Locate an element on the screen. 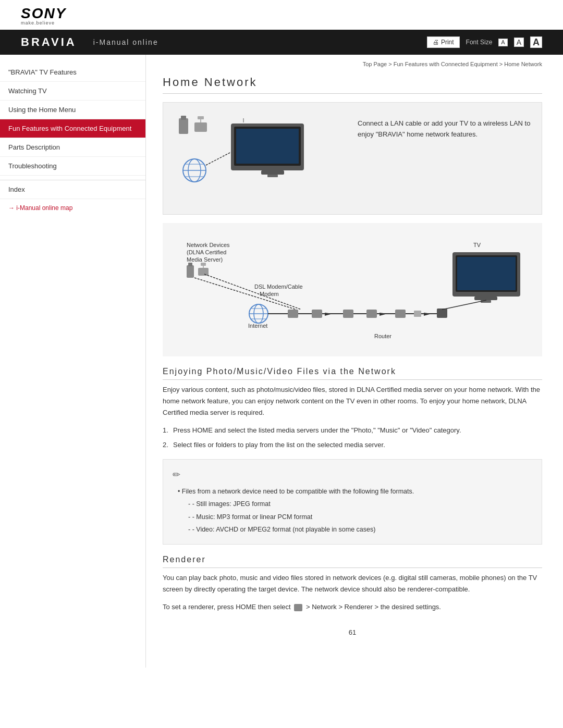 The image size is (563, 728). note-list: Files from a network device need to be c… is located at coordinates (352, 511).